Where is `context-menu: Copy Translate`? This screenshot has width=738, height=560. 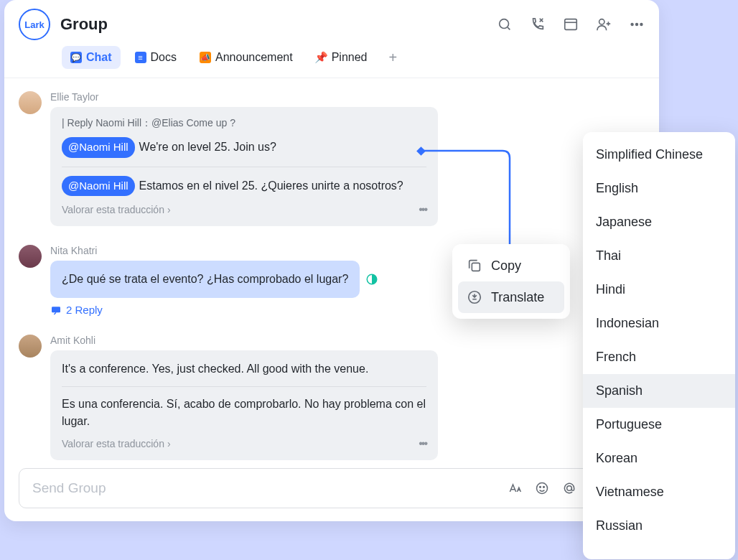
context-menu: Copy Translate is located at coordinates (511, 281).